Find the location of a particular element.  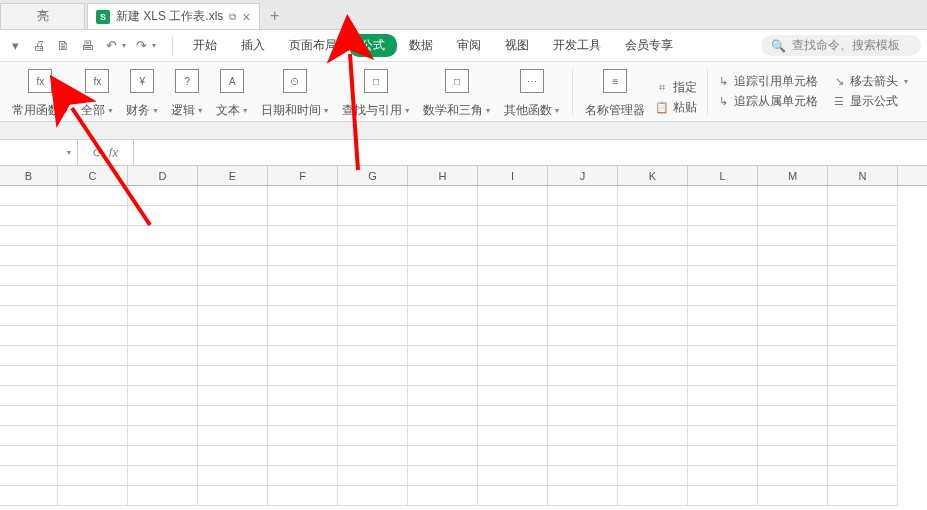

column-header-L: L is located at coordinates (723, 176).